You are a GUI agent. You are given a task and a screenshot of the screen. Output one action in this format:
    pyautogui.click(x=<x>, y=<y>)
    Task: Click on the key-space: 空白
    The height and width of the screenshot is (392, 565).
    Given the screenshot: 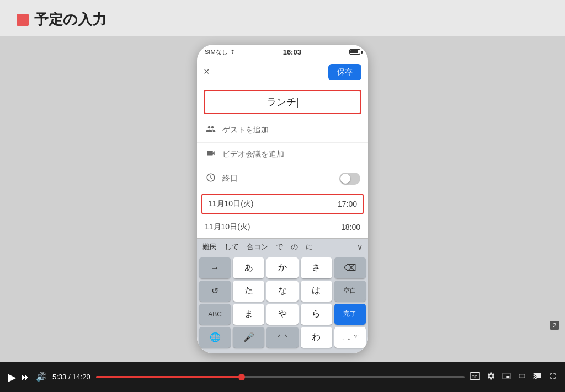 What is the action you would take?
    pyautogui.click(x=350, y=291)
    